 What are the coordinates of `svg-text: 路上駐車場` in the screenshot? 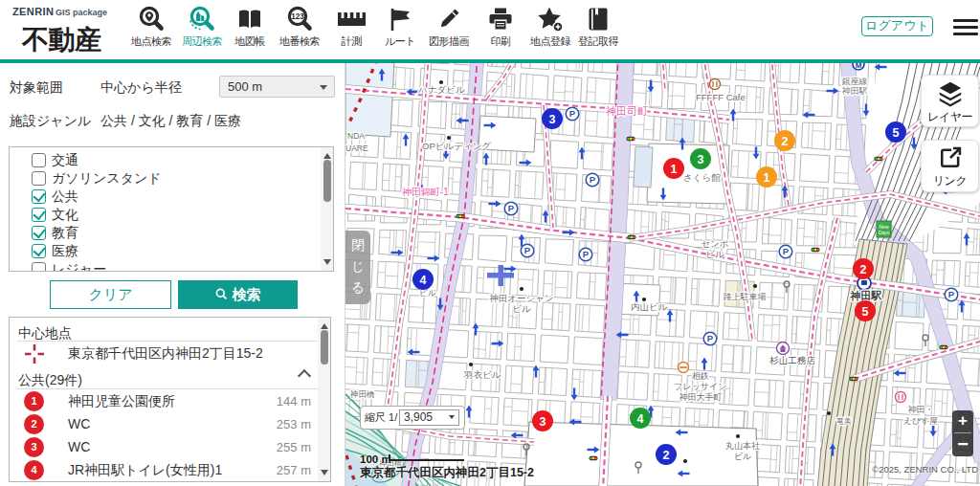 It's located at (745, 297).